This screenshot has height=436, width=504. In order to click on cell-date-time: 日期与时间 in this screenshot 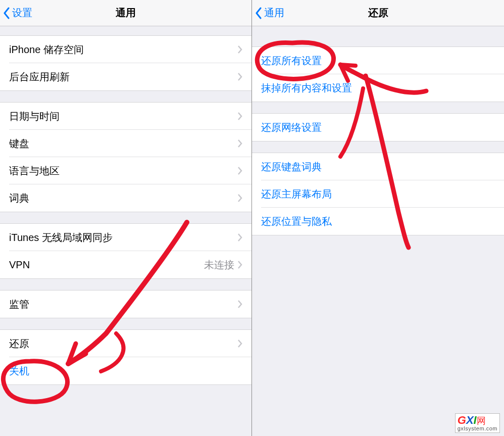, I will do `click(126, 116)`.